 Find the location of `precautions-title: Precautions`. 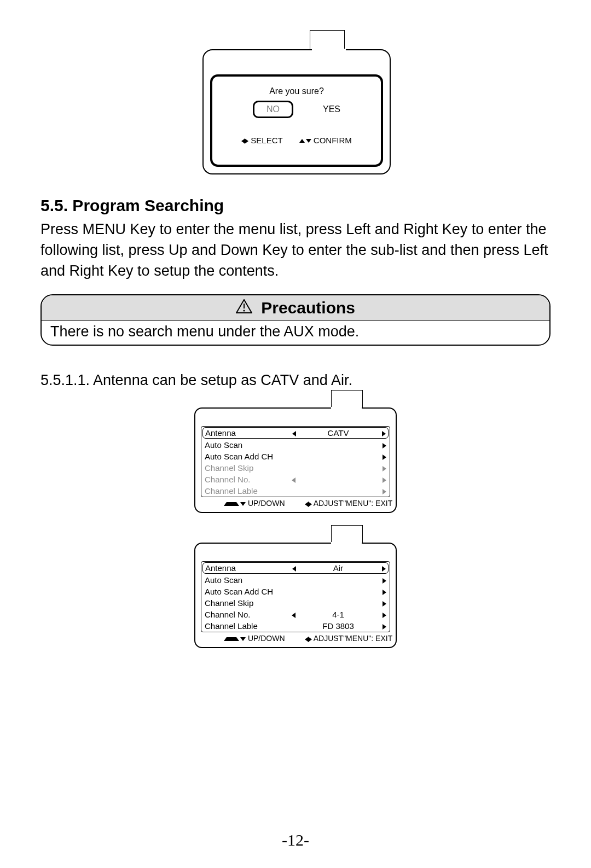

precautions-title: Precautions is located at coordinates (308, 307).